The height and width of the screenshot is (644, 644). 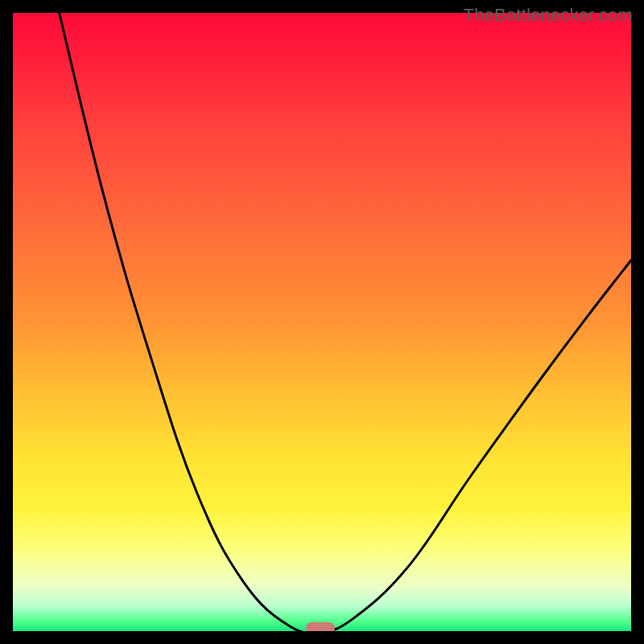 I want to click on bottleneck-marker, so click(x=320, y=626).